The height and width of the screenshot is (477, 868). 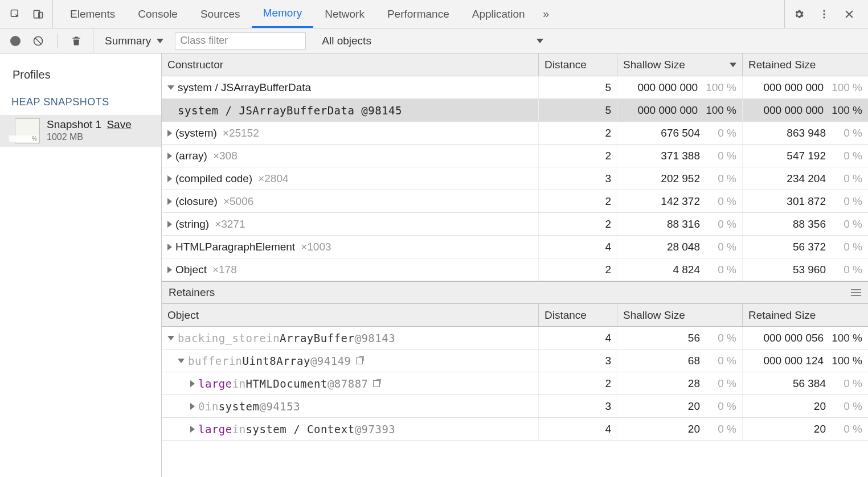 What do you see at coordinates (515, 224) in the screenshot?
I see `table-row: (string)×3271288 3160 %88 3560 %` at bounding box center [515, 224].